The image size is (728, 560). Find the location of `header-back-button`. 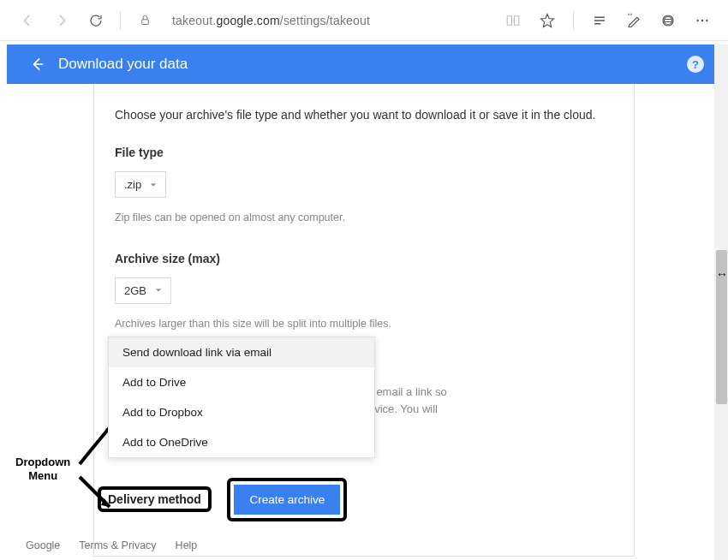

header-back-button is located at coordinates (36, 64).